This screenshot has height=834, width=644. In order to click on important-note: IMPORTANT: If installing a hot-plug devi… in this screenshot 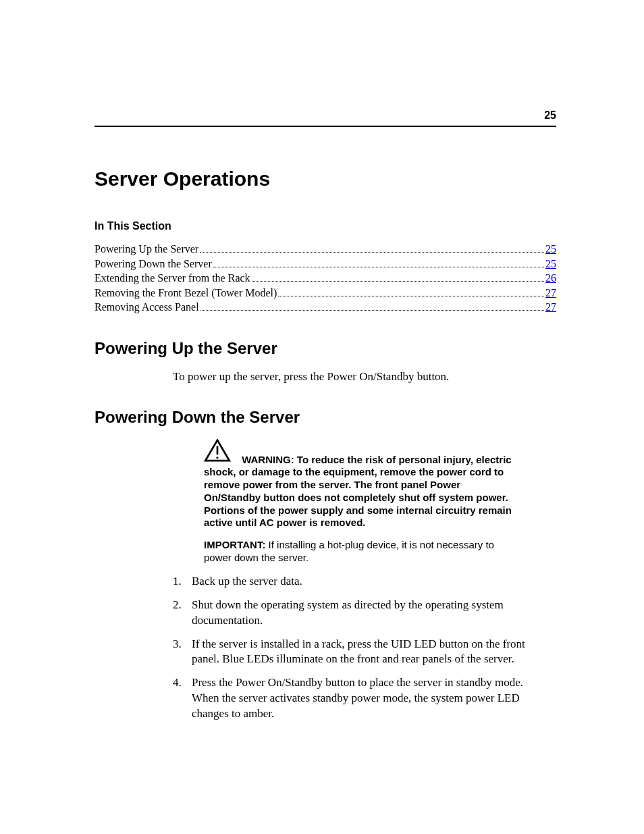, I will do `click(360, 552)`.